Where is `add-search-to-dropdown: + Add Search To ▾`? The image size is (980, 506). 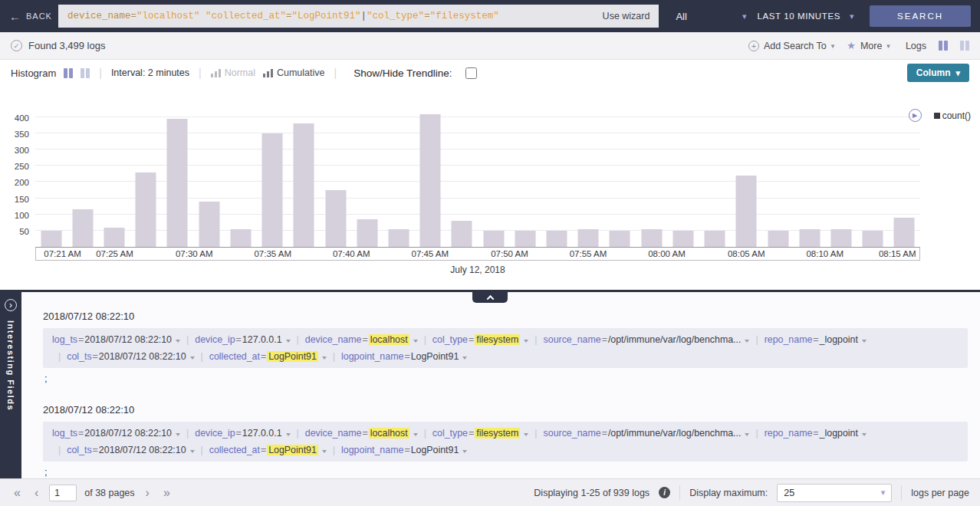 add-search-to-dropdown: + Add Search To ▾ is located at coordinates (791, 46).